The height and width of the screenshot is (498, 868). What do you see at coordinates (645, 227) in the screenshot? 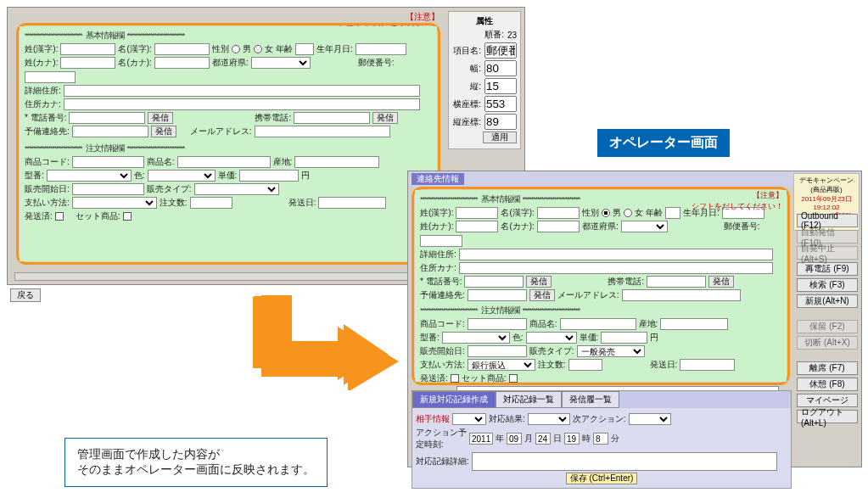
I see `op-todofuken` at bounding box center [645, 227].